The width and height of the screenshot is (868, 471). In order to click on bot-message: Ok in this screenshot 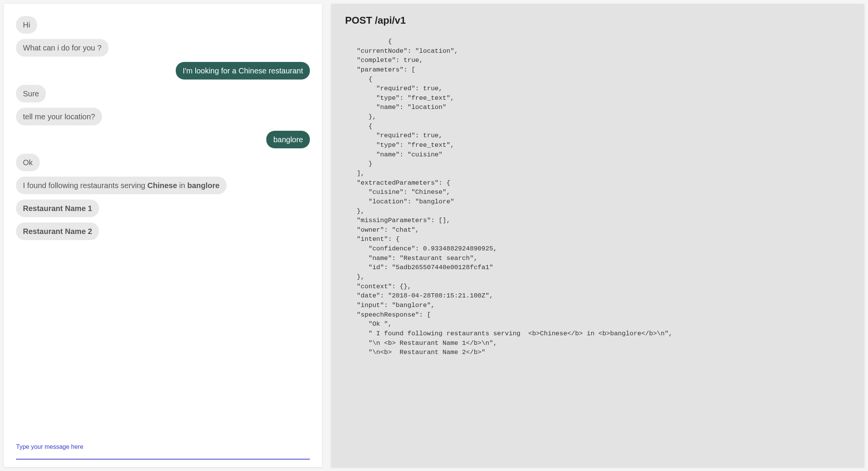, I will do `click(28, 162)`.